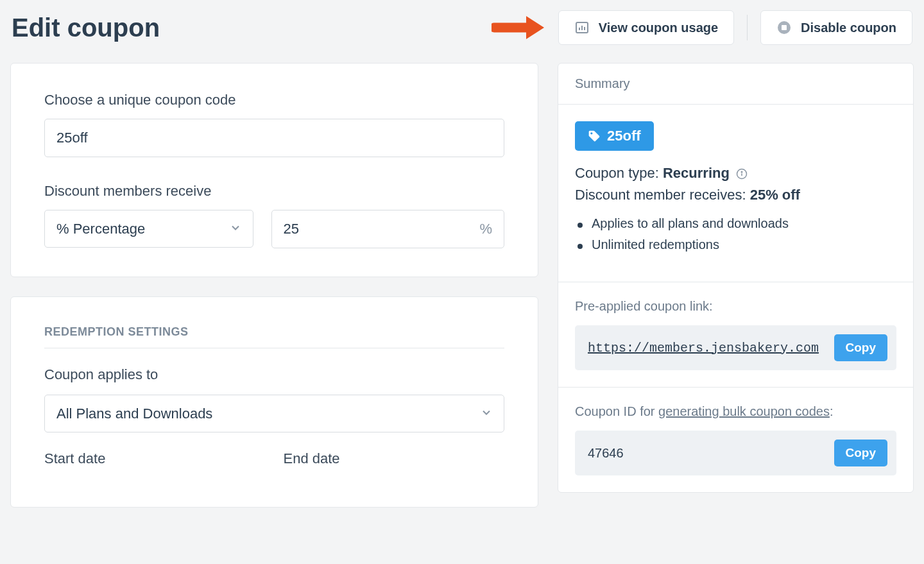 The image size is (924, 564). Describe the element at coordinates (275, 413) in the screenshot. I see `applies-select-wrapper: All Plans and Downloads` at that location.